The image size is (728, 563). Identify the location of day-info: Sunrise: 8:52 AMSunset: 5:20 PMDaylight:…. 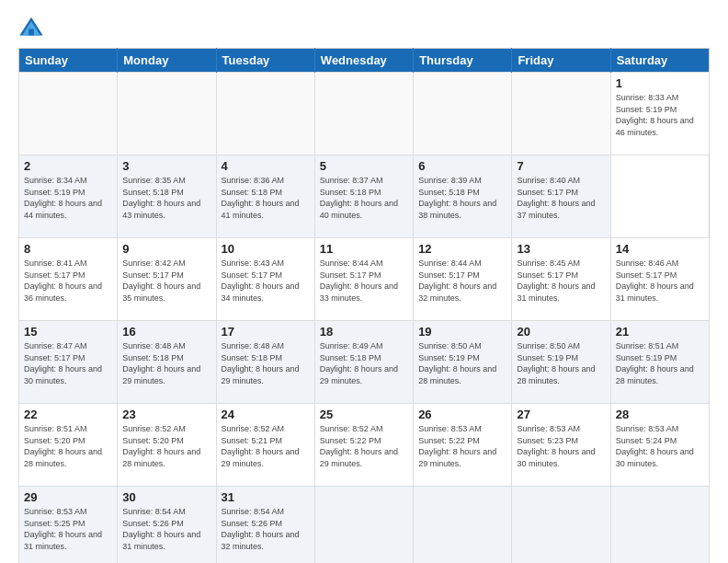
(166, 446).